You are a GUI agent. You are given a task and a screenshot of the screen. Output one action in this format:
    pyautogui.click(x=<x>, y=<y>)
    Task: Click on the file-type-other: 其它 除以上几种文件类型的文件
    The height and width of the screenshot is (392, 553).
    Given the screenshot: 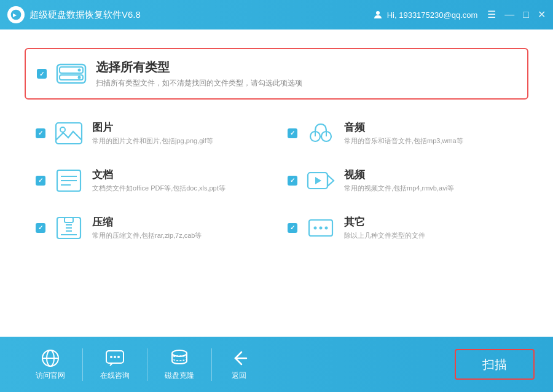 What is the action you would take?
    pyautogui.click(x=402, y=227)
    